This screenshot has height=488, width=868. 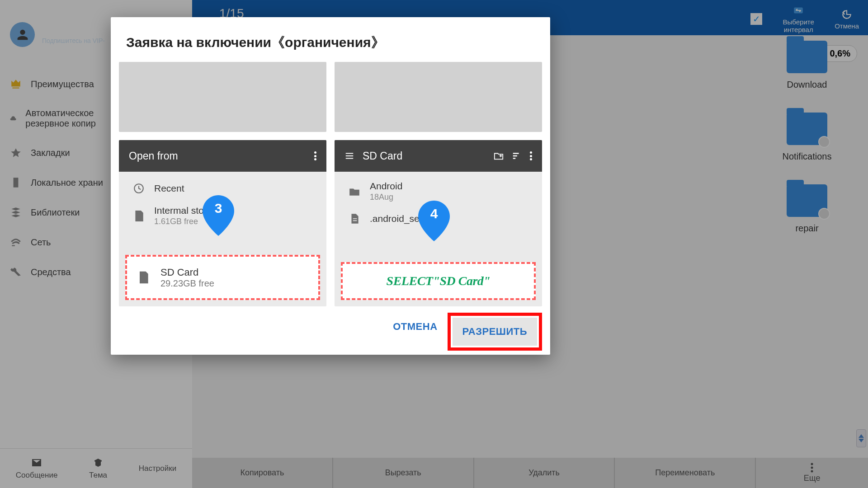 What do you see at coordinates (354, 219) in the screenshot?
I see `file-icon` at bounding box center [354, 219].